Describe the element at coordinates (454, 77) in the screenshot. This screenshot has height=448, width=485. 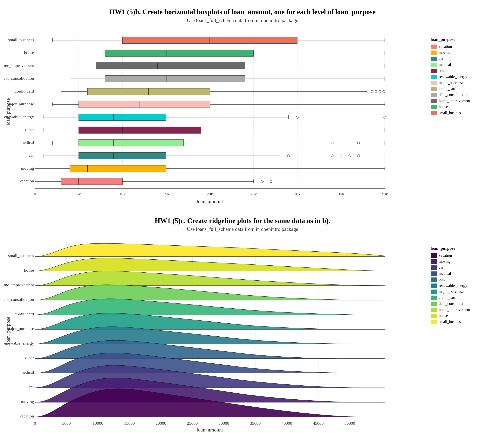
I see `boxplot-legend: loan_purpose vacation moving car medical` at that location.